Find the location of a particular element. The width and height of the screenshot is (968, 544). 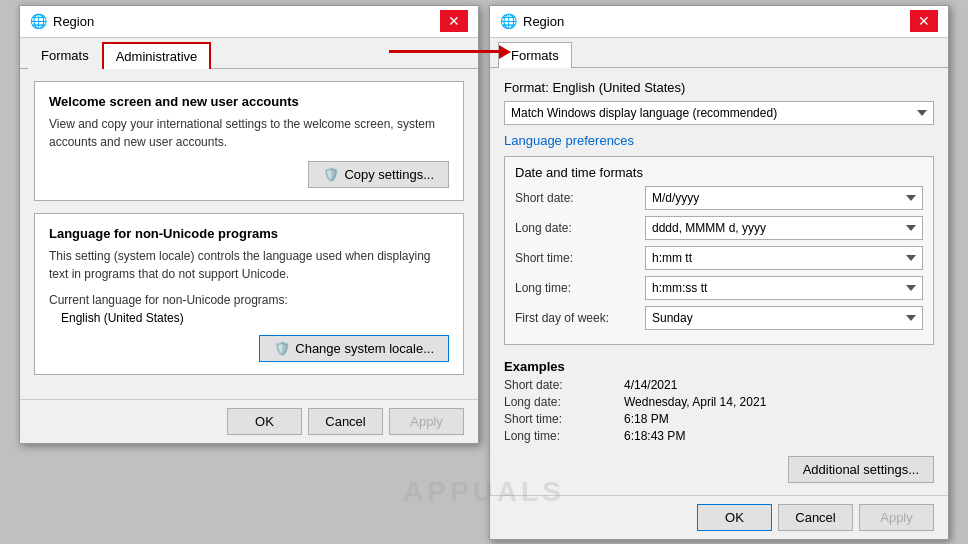

shield-icon-locale: 🛡️ is located at coordinates (282, 348).